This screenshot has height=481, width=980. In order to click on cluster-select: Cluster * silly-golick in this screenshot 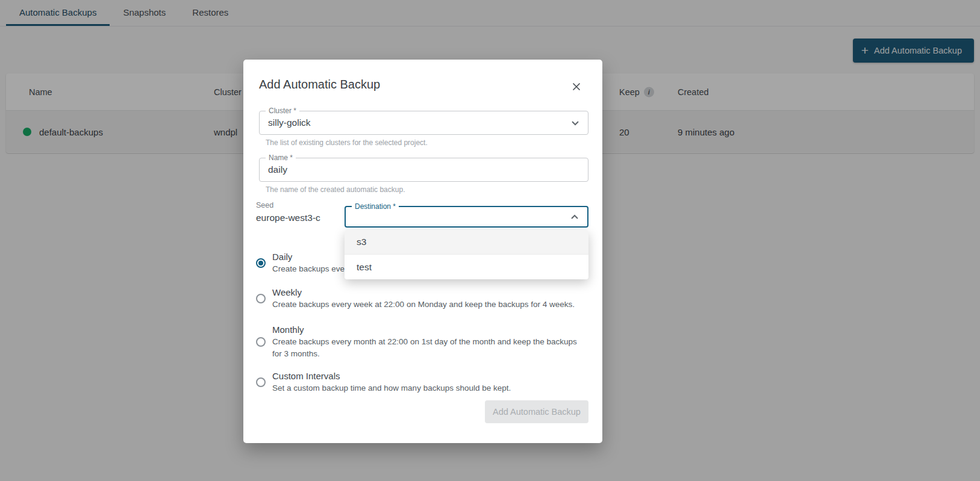, I will do `click(424, 123)`.